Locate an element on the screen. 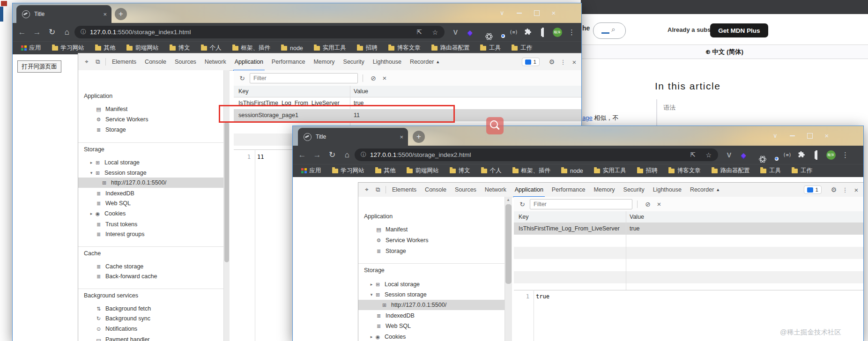 This screenshot has width=868, height=341. sidebar-item-trust-tokens: ≣Trust tokens is located at coordinates (151, 224).